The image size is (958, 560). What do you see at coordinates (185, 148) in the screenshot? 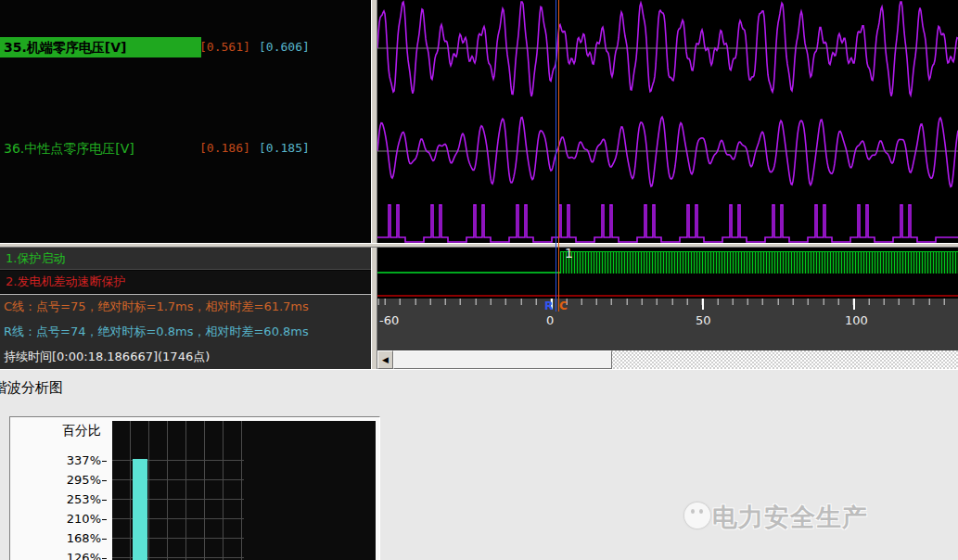
I see `signal-row-36: 36.中性点零序电压[V] [0.186] [0.185]` at bounding box center [185, 148].